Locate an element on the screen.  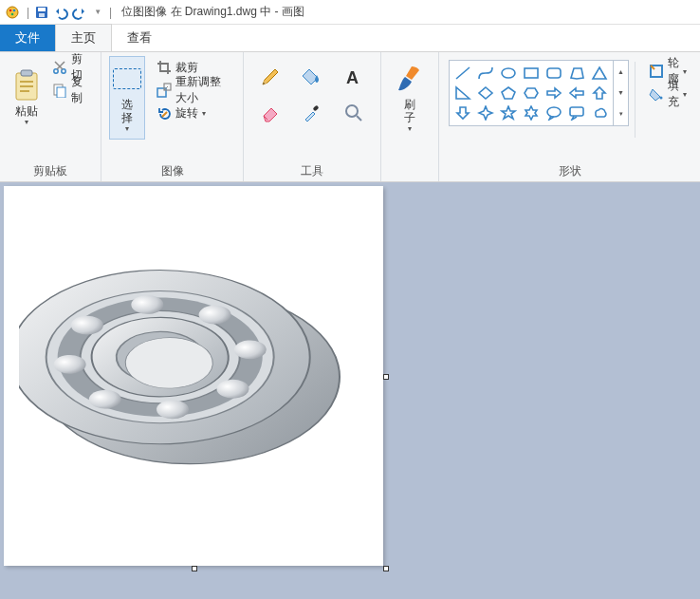
separator is located at coordinates (636, 100).